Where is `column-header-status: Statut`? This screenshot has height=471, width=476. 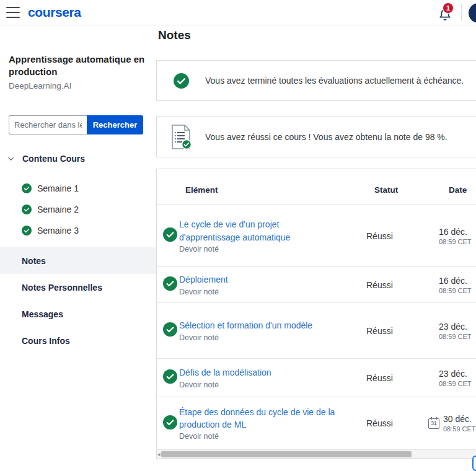
column-header-status: Statut is located at coordinates (386, 190).